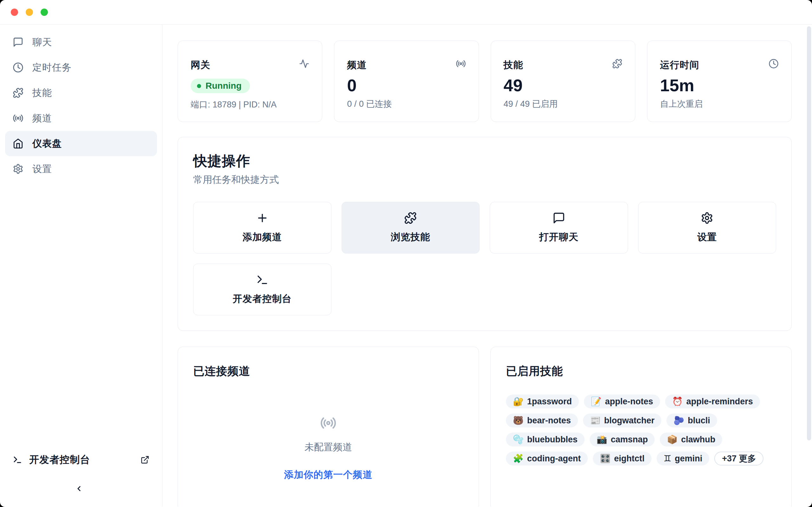 This screenshot has width=812, height=507. Describe the element at coordinates (81, 67) in the screenshot. I see `sidebar-item-scheduled-tasks: 定时任务` at that location.